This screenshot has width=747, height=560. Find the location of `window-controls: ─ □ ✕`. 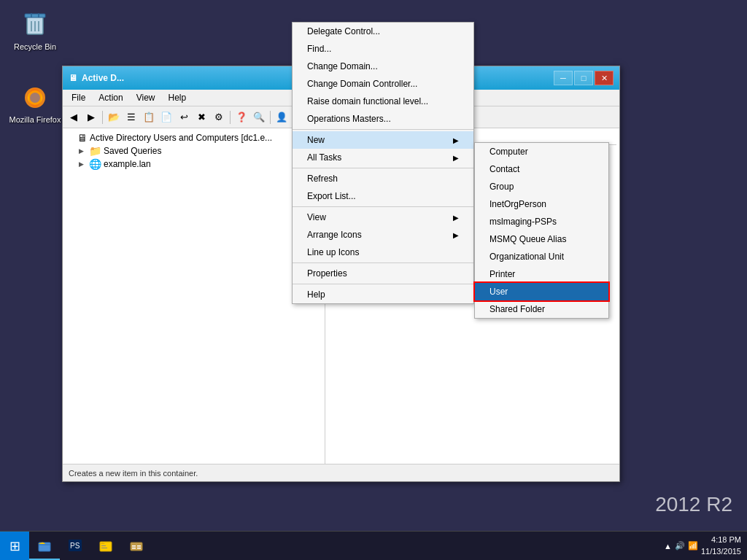

window-controls: ─ □ ✕ is located at coordinates (584, 78).